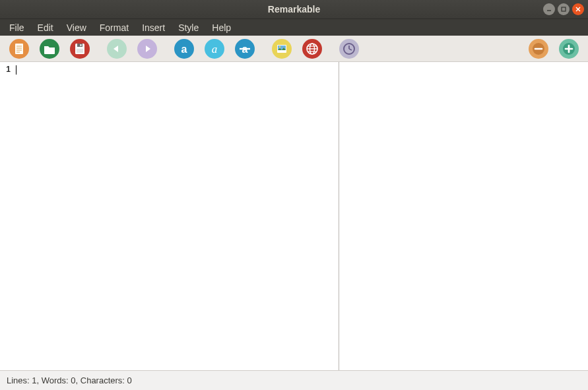 The width and height of the screenshot is (588, 390). I want to click on strikethrough-button: a, so click(245, 49).